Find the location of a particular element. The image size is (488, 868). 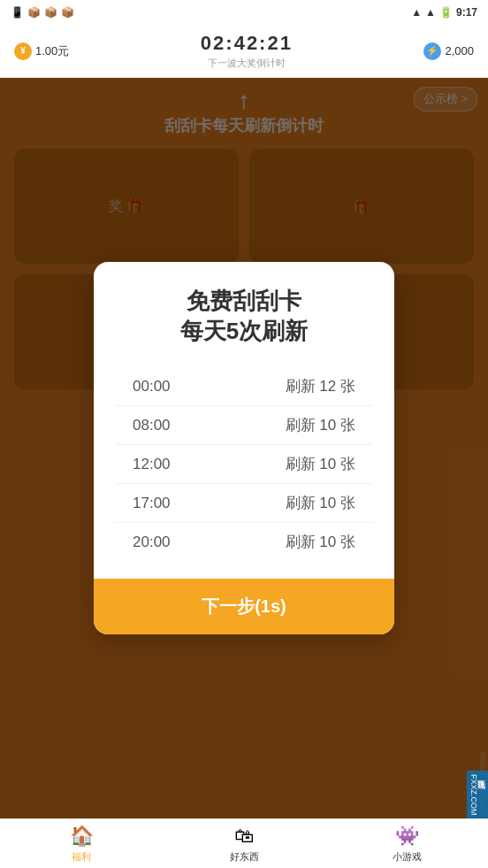

coin-balance-section: ¥ 1.00元 is located at coordinates (42, 51).